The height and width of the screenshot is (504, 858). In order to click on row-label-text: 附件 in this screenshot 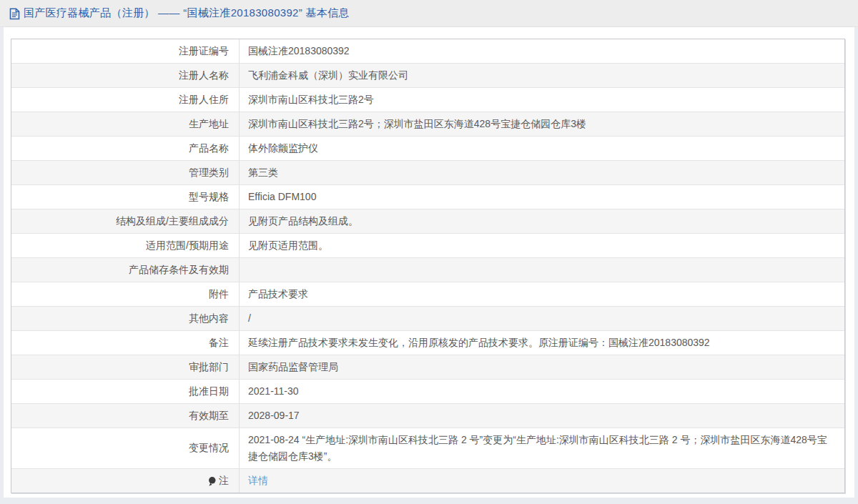, I will do `click(219, 295)`.